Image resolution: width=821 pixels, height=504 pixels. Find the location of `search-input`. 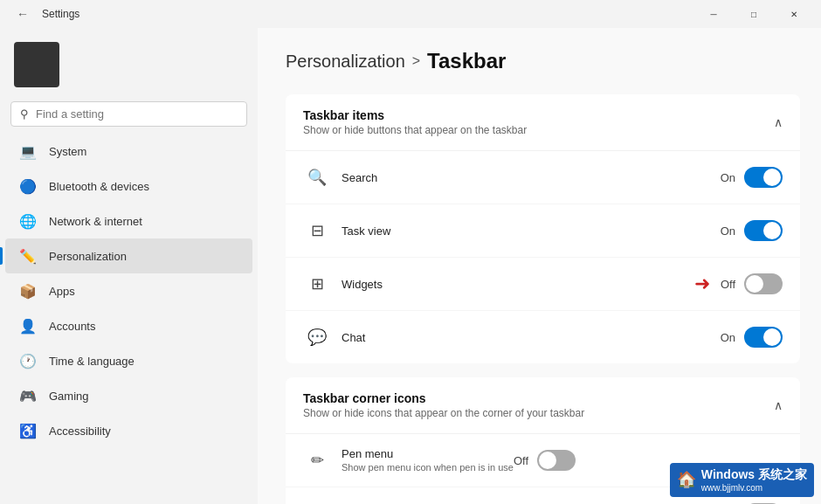

search-input is located at coordinates (136, 114).